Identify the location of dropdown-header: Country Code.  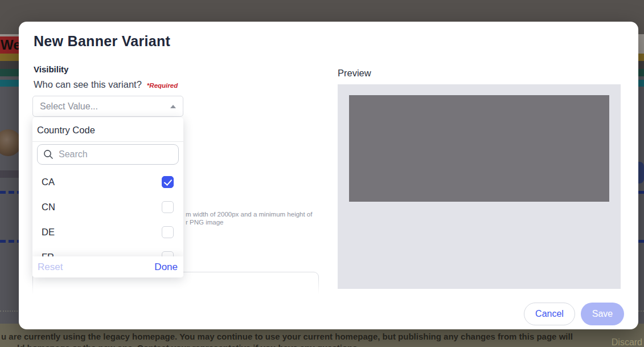
(108, 130).